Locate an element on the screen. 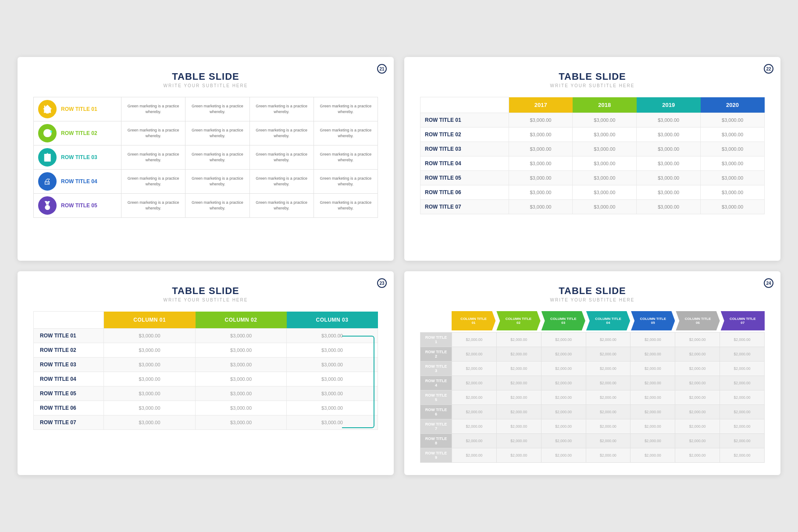 Image resolution: width=798 pixels, height=532 pixels. slide-number-2: 22 is located at coordinates (769, 69).